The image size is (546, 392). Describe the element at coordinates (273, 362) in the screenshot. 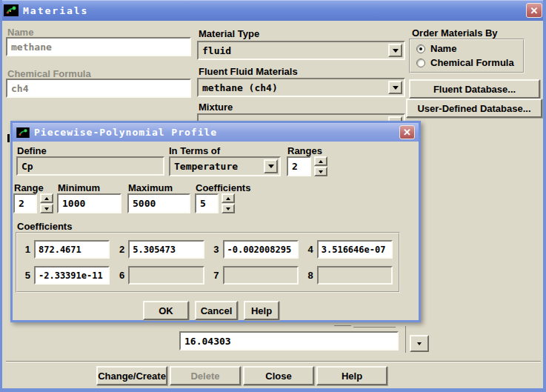

I see `bottom-divider` at that location.